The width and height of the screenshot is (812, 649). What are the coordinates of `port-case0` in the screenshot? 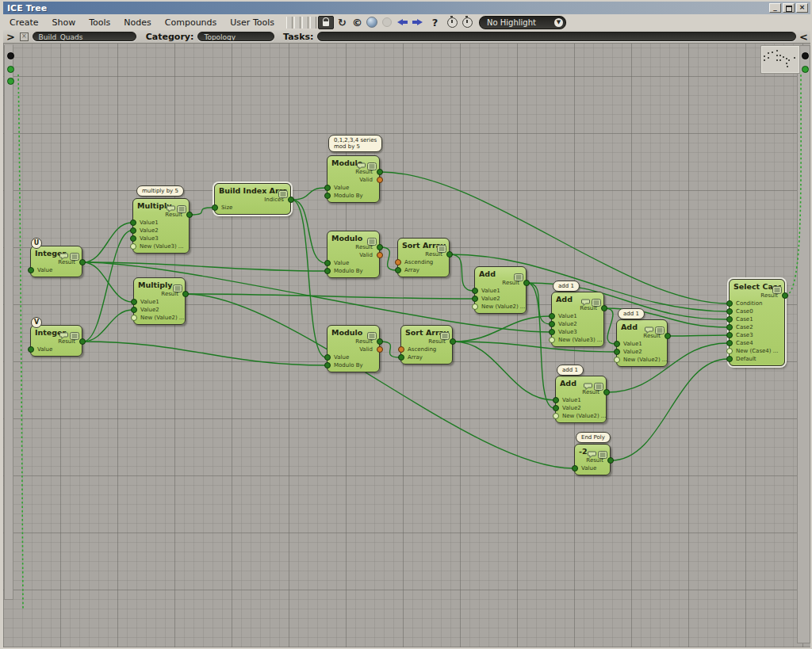 It's located at (730, 311).